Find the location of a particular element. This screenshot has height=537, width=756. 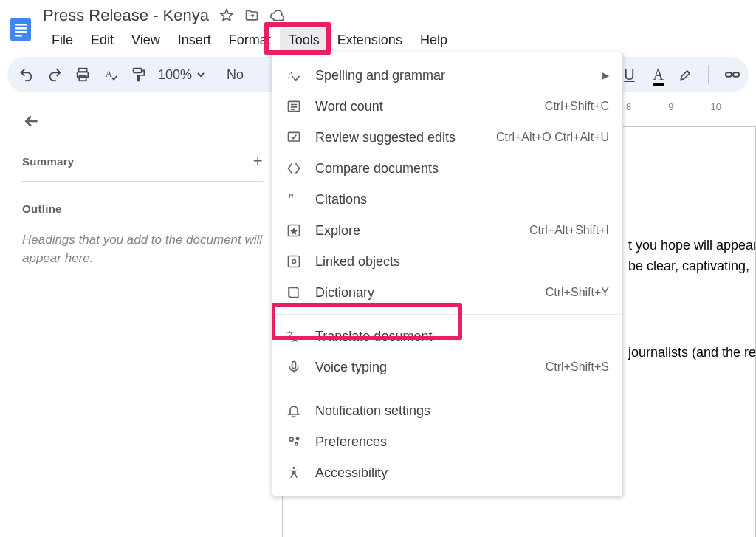

menu-edit: Edit is located at coordinates (102, 40).